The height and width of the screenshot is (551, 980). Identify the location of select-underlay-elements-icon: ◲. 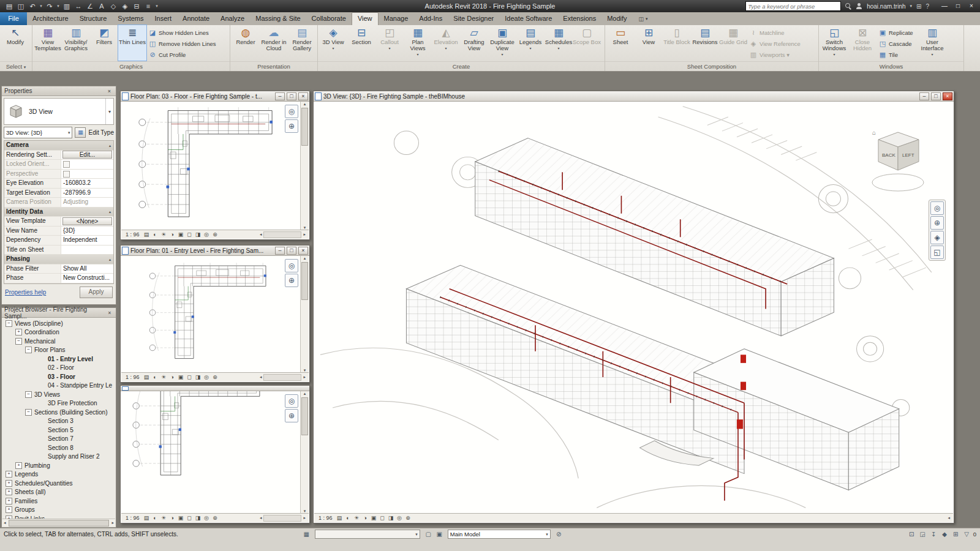
(922, 534).